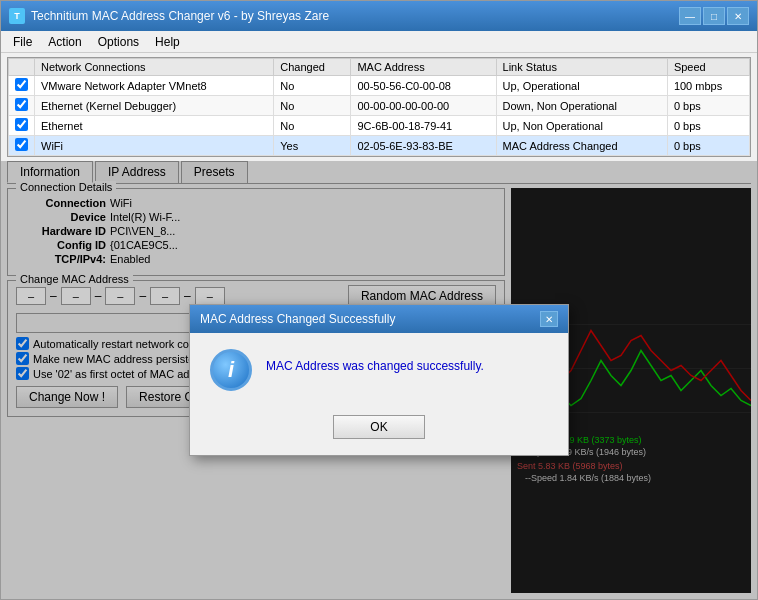 Image resolution: width=758 pixels, height=600 pixels. Describe the element at coordinates (582, 106) in the screenshot. I see `row-link: Down, Non Operational` at that location.